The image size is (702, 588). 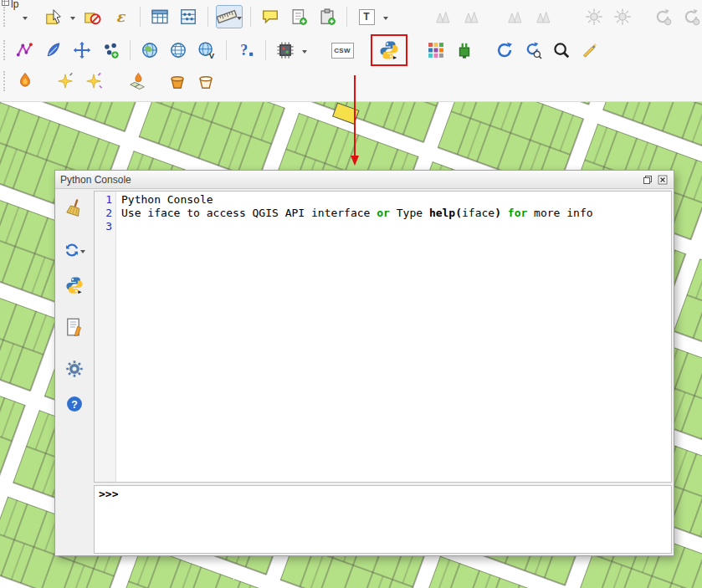 I want to click on select-features-button, so click(x=54, y=17).